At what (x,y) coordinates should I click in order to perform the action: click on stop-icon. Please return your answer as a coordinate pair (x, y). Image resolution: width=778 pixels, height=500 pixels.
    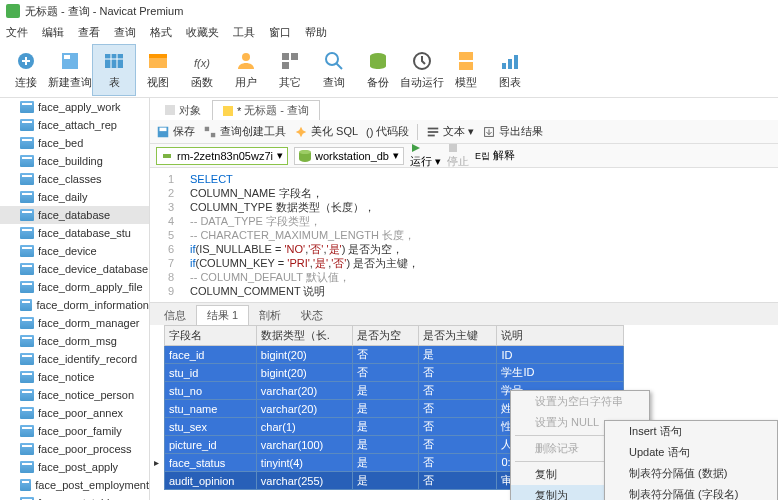
    Looking at the image, I should click on (453, 148).